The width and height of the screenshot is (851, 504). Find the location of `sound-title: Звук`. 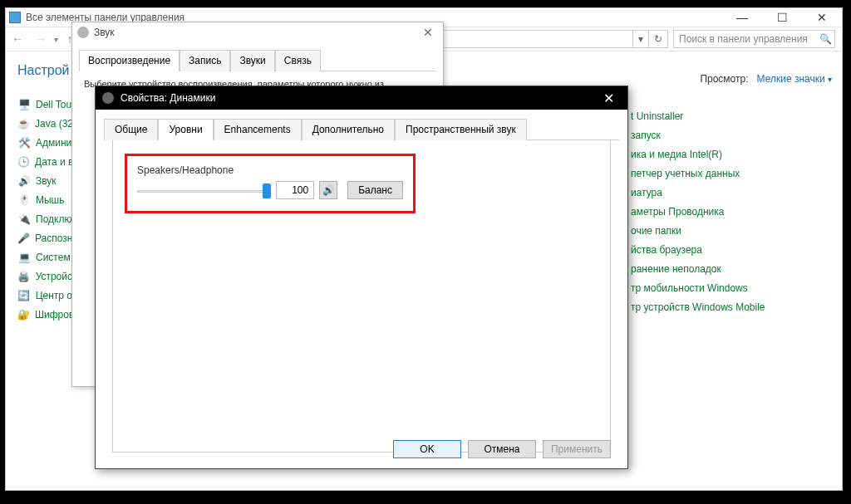

sound-title: Звук is located at coordinates (105, 32).